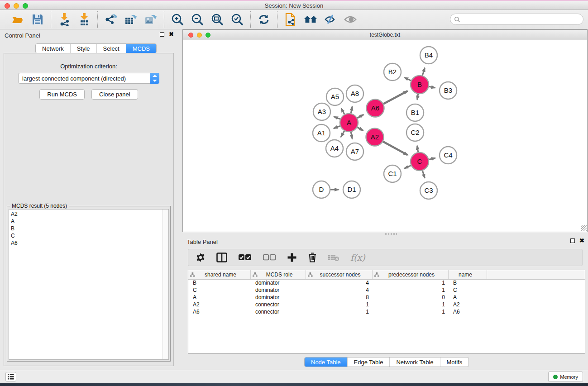  Describe the element at coordinates (468, 275) in the screenshot. I see `column-header-name: name` at that location.